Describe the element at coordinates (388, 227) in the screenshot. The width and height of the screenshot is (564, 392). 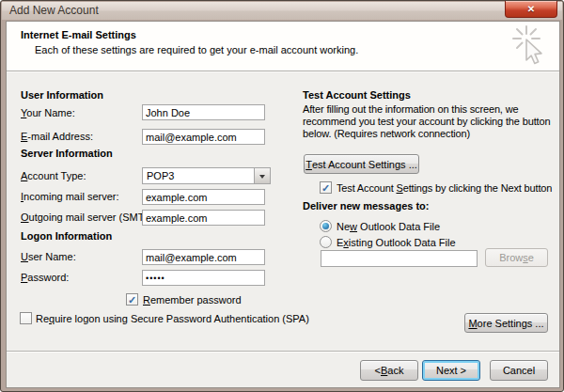
I see `new-data-file-label: New Outlook Data File` at that location.